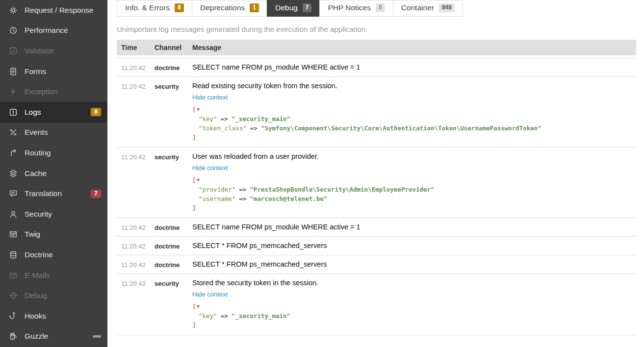  Describe the element at coordinates (63, 174) in the screenshot. I see `sidebar-item-label: Cache` at that location.